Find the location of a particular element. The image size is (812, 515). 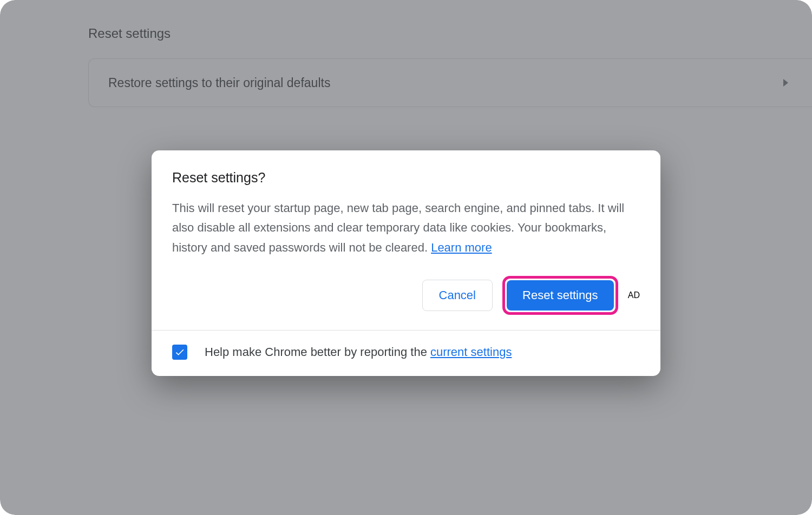

highlight-annotation: Reset settings is located at coordinates (560, 295).